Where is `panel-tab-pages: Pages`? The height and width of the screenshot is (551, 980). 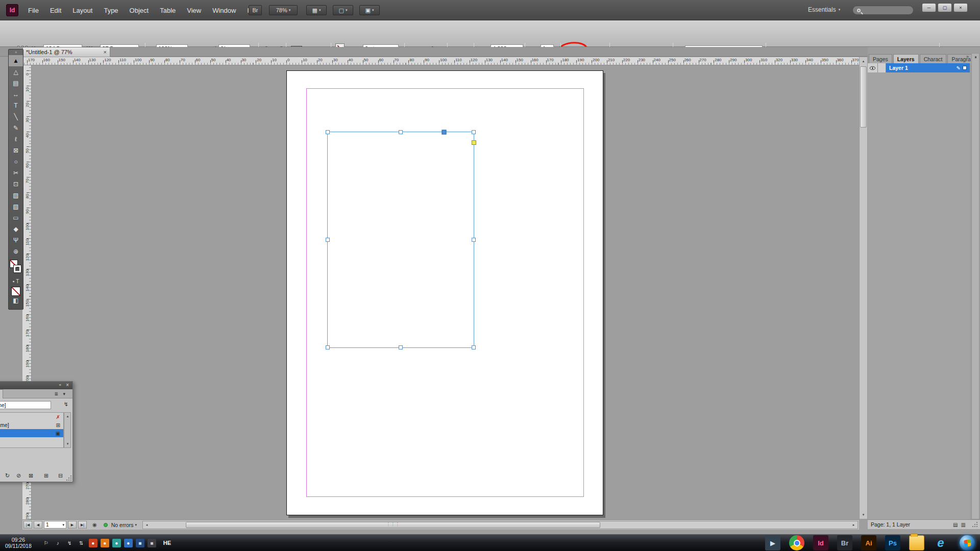 panel-tab-pages: Pages is located at coordinates (880, 59).